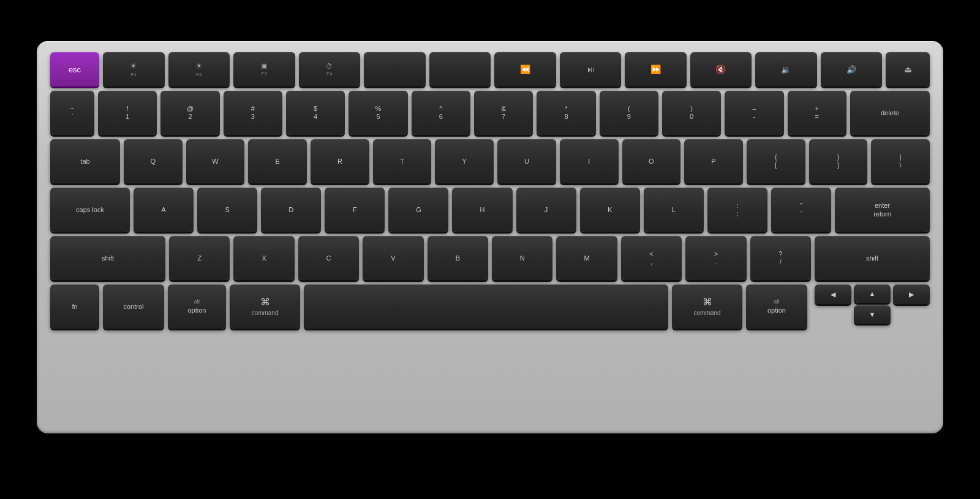  What do you see at coordinates (776, 161) in the screenshot?
I see `key-bracket-open: { [` at bounding box center [776, 161].